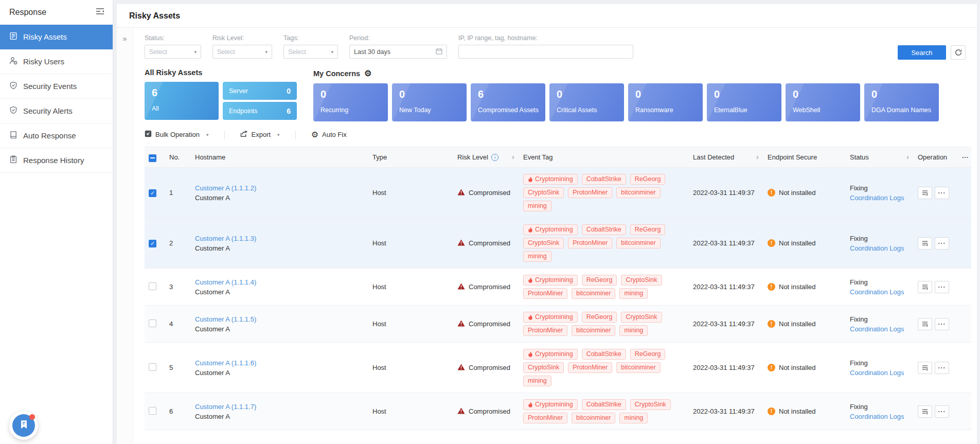 Image resolution: width=980 pixels, height=444 pixels. I want to click on hostname-link: Customer A (1.1.1.5), so click(225, 319).